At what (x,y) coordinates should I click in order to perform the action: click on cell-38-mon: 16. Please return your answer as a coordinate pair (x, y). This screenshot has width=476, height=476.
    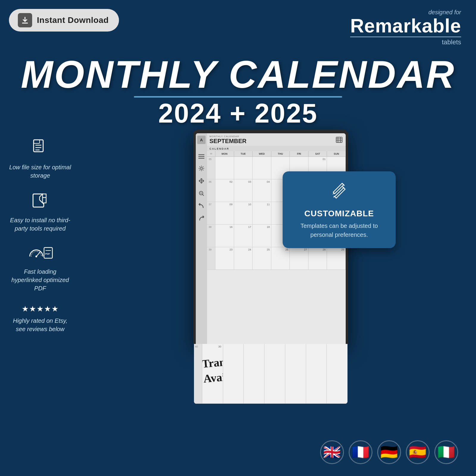
    Looking at the image, I should click on (225, 236).